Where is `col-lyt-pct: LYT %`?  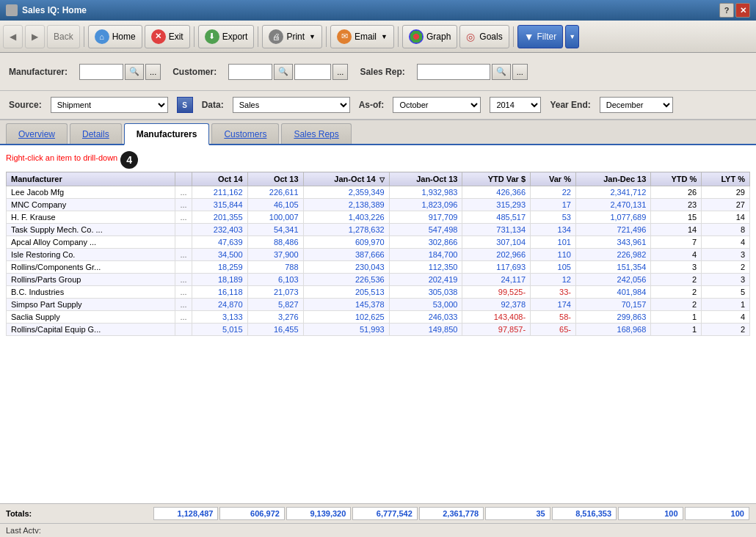
col-lyt-pct: LYT % is located at coordinates (726, 179).